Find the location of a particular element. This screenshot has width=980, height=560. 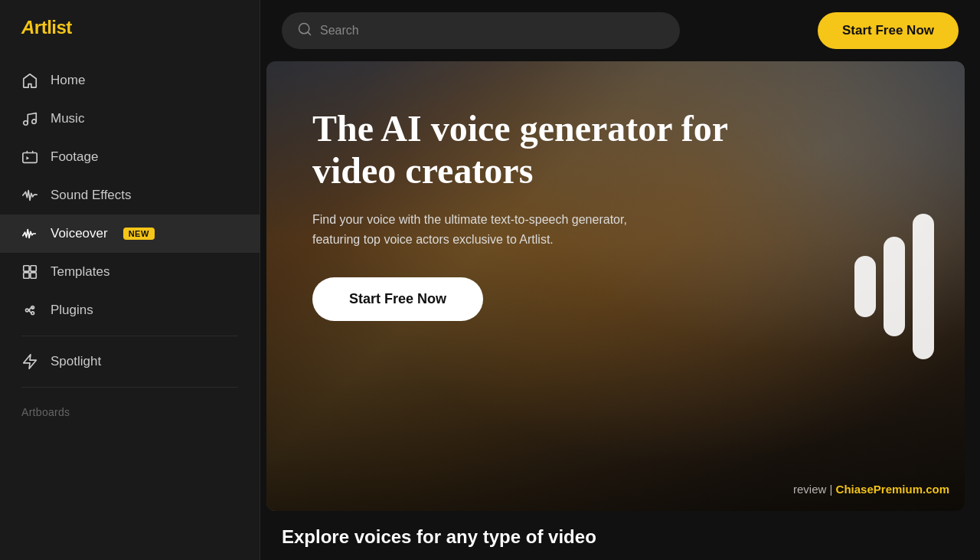

sidebar-item-music: Music is located at coordinates (130, 119).